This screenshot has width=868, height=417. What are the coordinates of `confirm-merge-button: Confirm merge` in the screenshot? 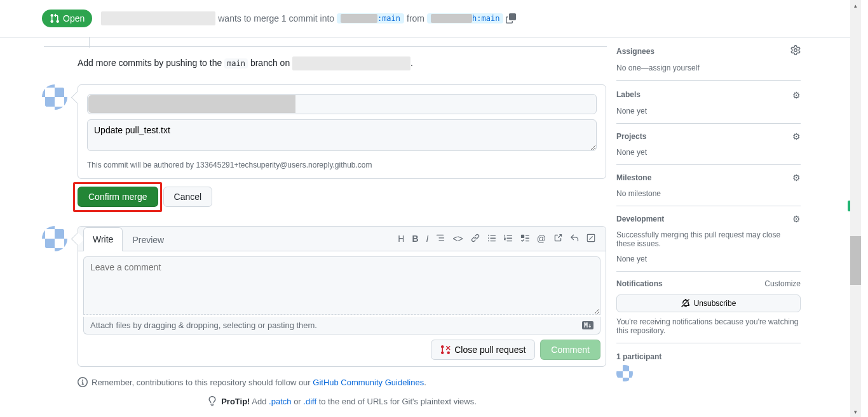 It's located at (118, 197).